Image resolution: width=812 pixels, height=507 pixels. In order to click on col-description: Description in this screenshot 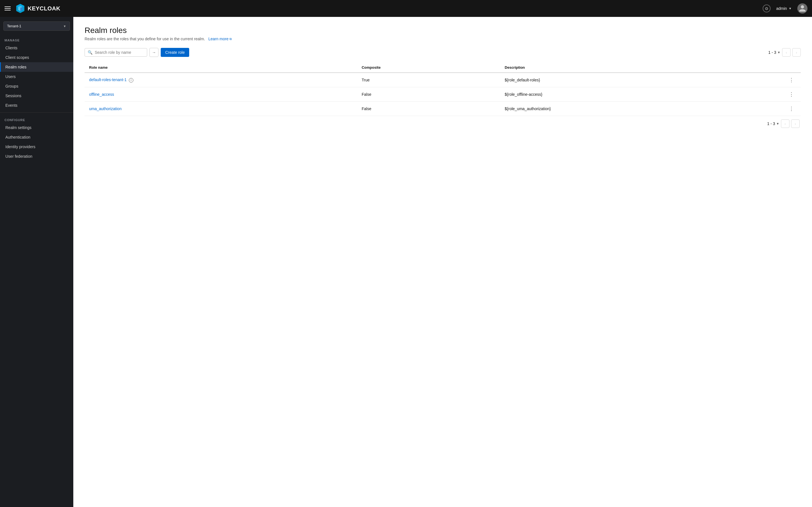, I will do `click(641, 68)`.